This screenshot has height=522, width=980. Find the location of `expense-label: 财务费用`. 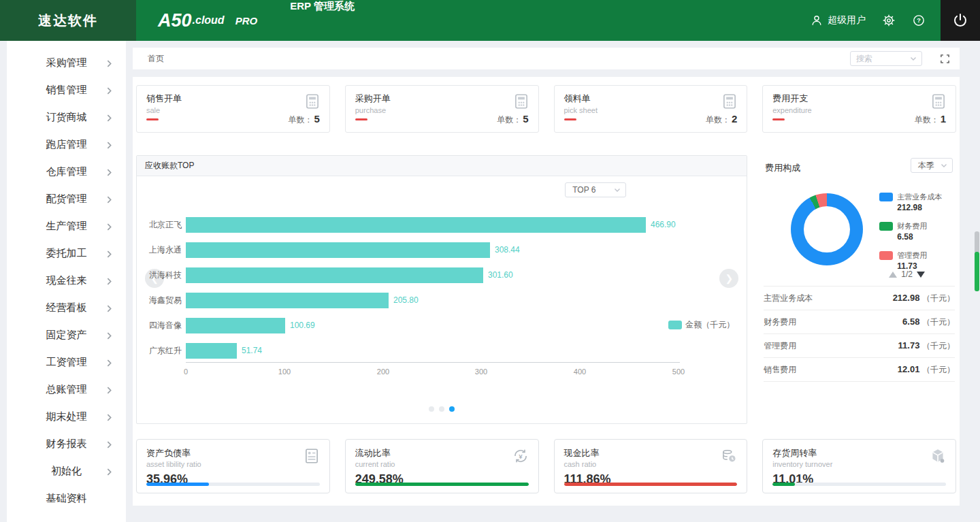

expense-label: 财务费用 is located at coordinates (780, 323).